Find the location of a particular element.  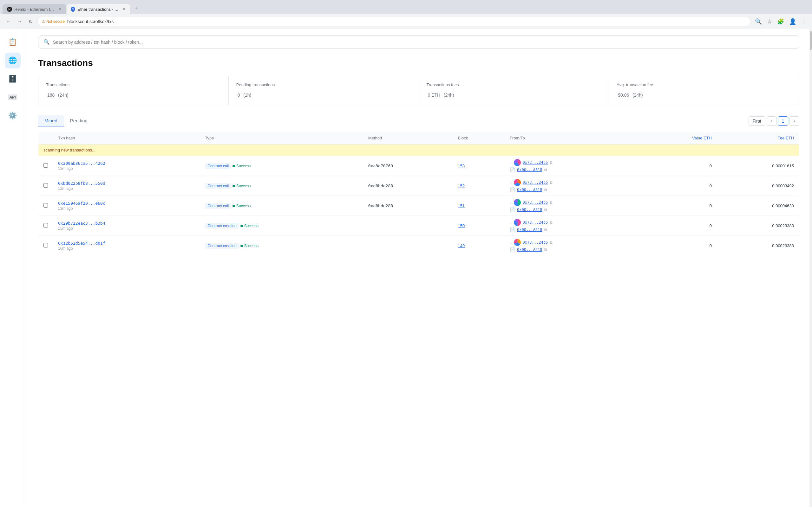

table-row: 0x29b722eac3...b3b4 15m ago Contract cre… is located at coordinates (419, 226).